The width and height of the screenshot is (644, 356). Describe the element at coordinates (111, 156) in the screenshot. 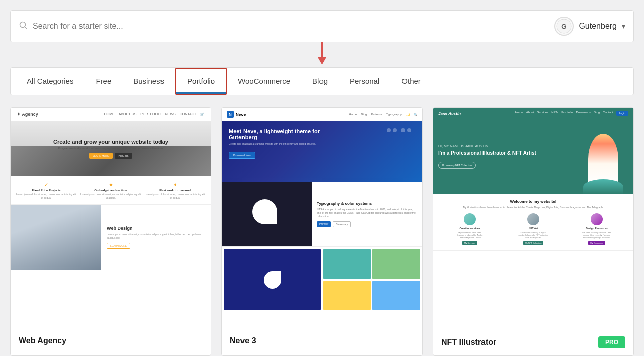

I see `agency-hero-buttons: LEARN MORE HIRE US` at that location.